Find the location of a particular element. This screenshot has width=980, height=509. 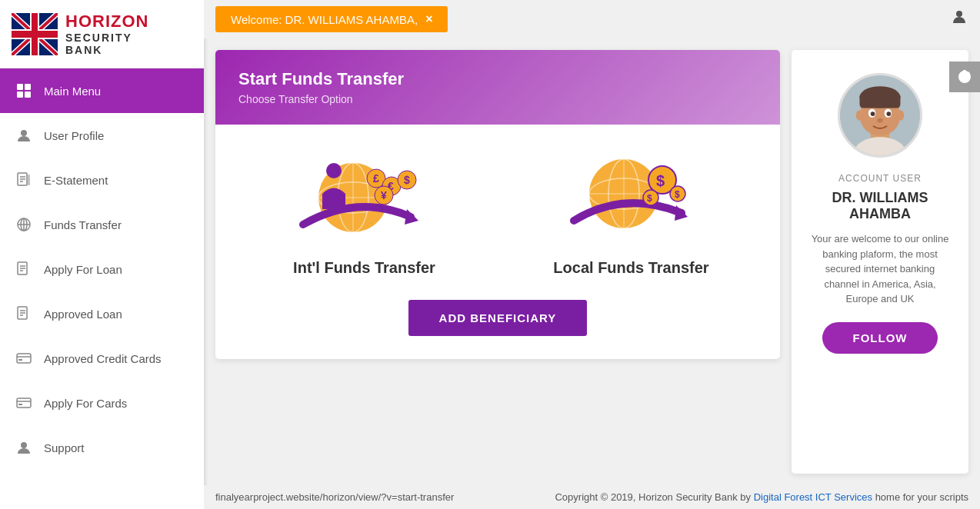

transfer-title: Start Funds Transfer is located at coordinates (498, 79).